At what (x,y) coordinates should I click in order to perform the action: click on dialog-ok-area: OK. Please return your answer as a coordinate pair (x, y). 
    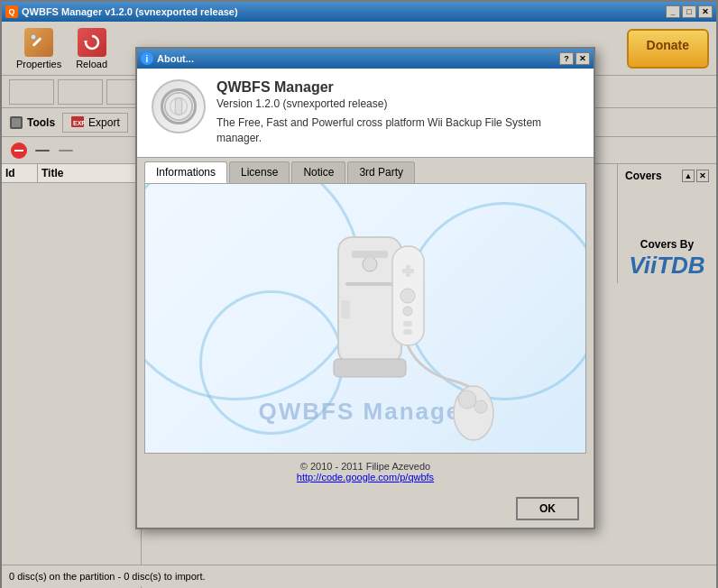
    Looking at the image, I should click on (365, 509).